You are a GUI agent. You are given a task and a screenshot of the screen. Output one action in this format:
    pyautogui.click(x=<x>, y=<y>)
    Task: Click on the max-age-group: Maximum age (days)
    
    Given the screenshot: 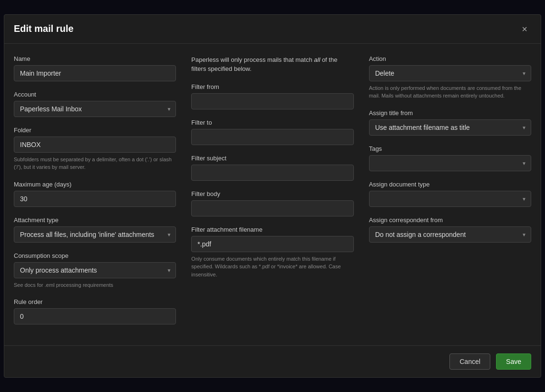 What is the action you would take?
    pyautogui.click(x=95, y=194)
    